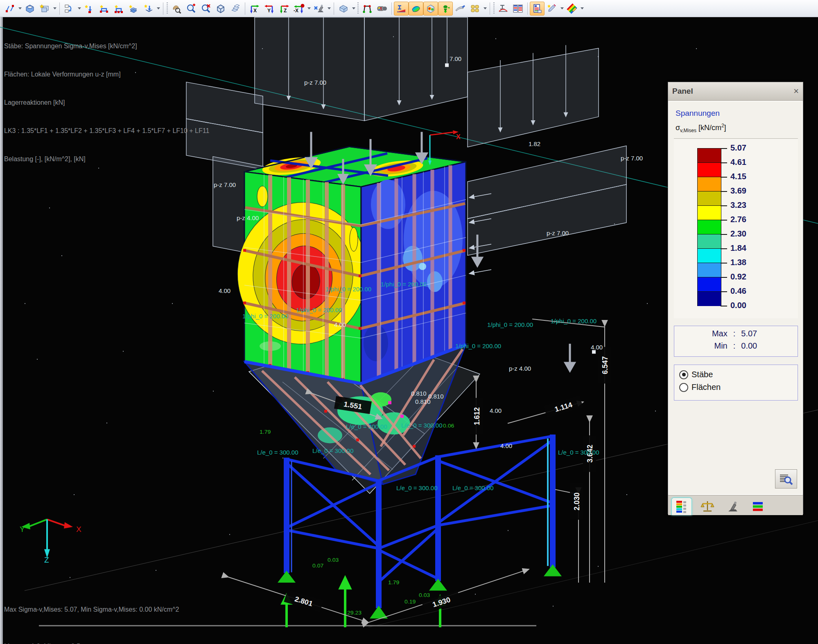 Image resolution: width=818 pixels, height=644 pixels. I want to click on member-load-icon, so click(89, 9).